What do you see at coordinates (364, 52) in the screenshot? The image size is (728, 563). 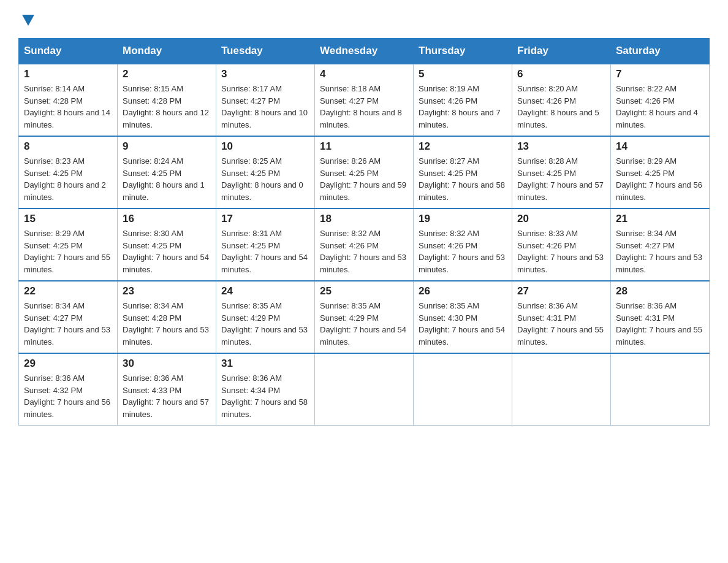 I see `weekday-header-row: SundayMondayTuesdayWednesdayThursdayFrid…` at bounding box center [364, 52].